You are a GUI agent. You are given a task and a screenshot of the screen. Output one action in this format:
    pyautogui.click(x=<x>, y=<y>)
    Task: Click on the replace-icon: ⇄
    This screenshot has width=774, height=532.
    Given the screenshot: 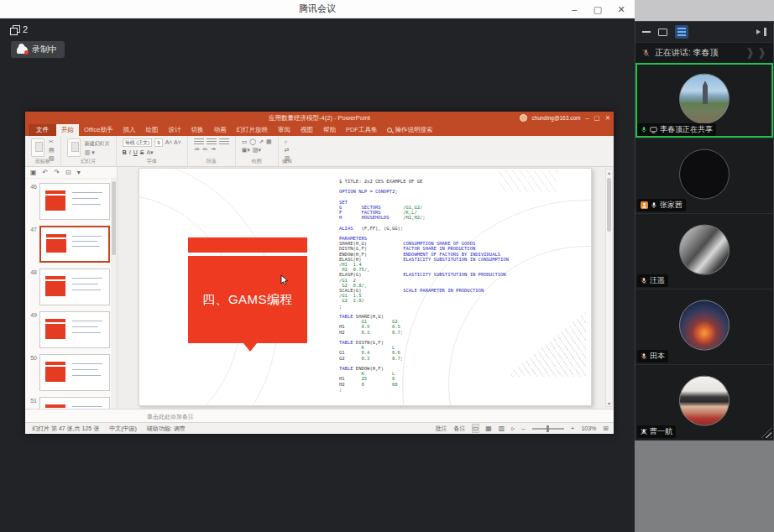 What is the action you would take?
    pyautogui.click(x=287, y=150)
    